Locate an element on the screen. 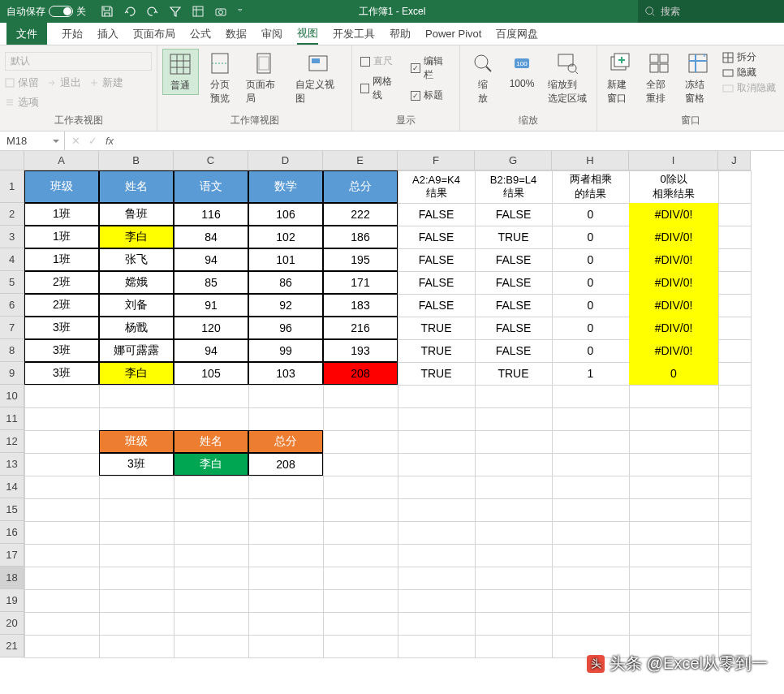 This screenshot has height=694, width=784. hide-button: 隐藏 is located at coordinates (749, 73).